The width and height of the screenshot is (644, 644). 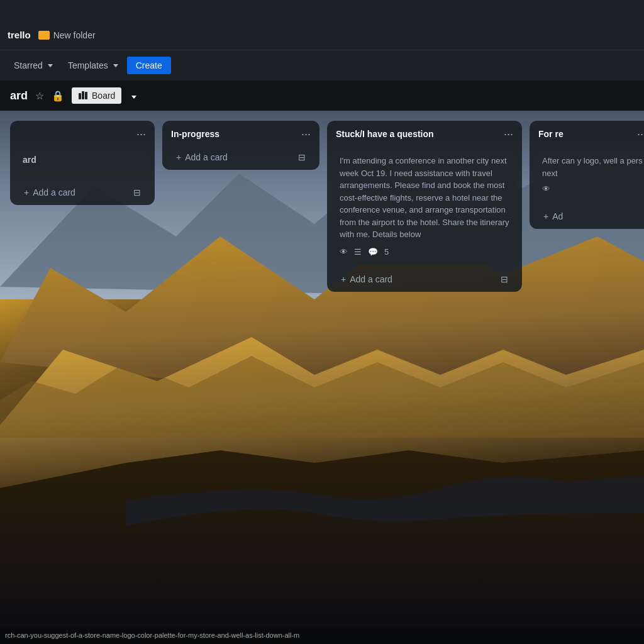 I want to click on add-card-label-col1: Add a card, so click(x=54, y=192).